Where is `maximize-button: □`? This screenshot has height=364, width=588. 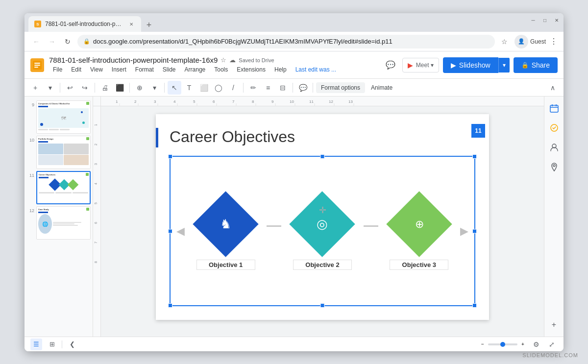
maximize-button: □ is located at coordinates (545, 20).